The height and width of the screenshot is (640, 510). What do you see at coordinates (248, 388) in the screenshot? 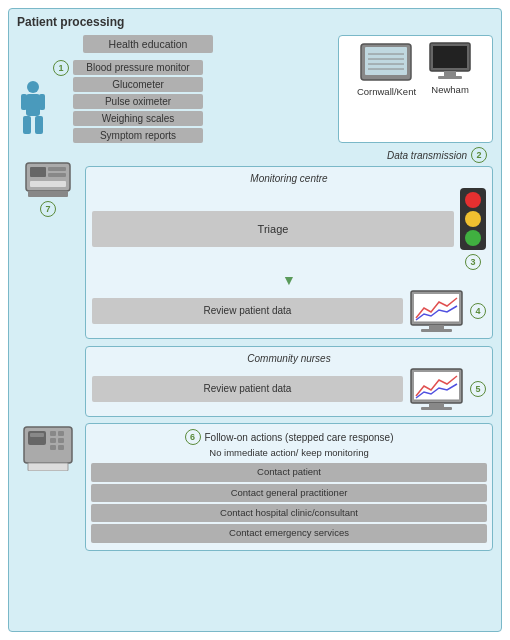
I see `community-review-label: Review patient data` at bounding box center [248, 388].